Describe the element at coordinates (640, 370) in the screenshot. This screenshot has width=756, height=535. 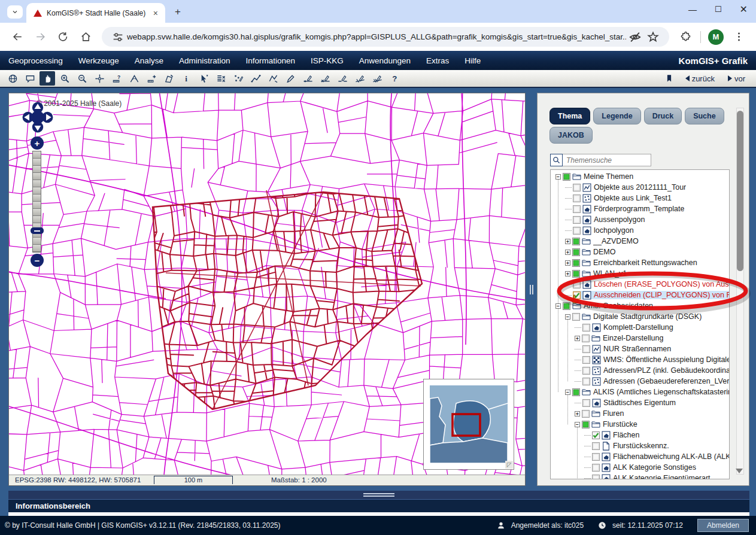
I see `tree-row: Adressen/PLZ (inkl. Gebäudekoordinate` at that location.